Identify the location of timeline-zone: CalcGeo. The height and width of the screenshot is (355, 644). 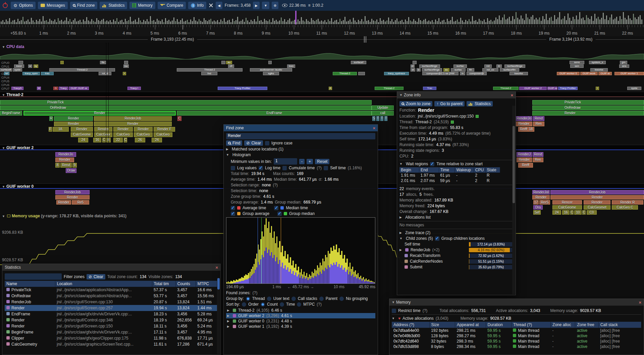
(163, 135).